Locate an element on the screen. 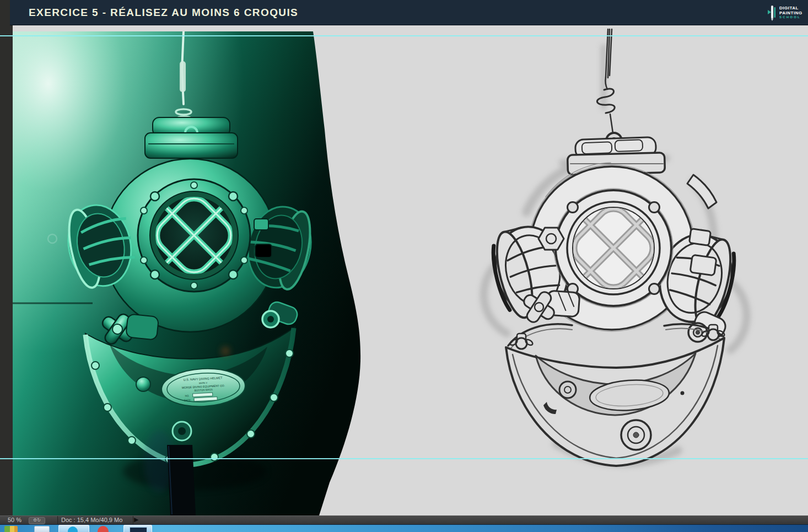 Image resolution: width=808 pixels, height=532 pixels. logo-line-school: SCHOOL is located at coordinates (791, 17).